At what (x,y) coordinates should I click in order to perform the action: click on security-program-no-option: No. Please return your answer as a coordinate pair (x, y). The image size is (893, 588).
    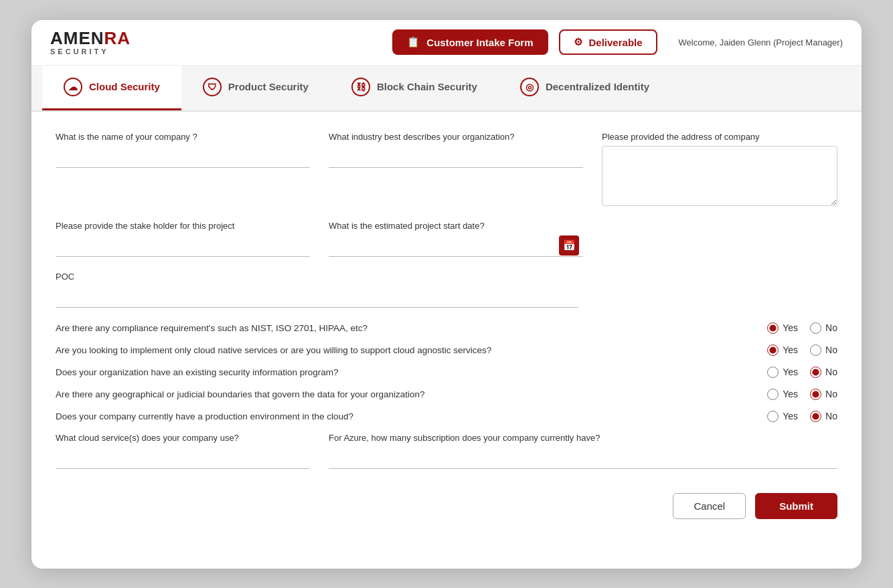
    Looking at the image, I should click on (823, 372).